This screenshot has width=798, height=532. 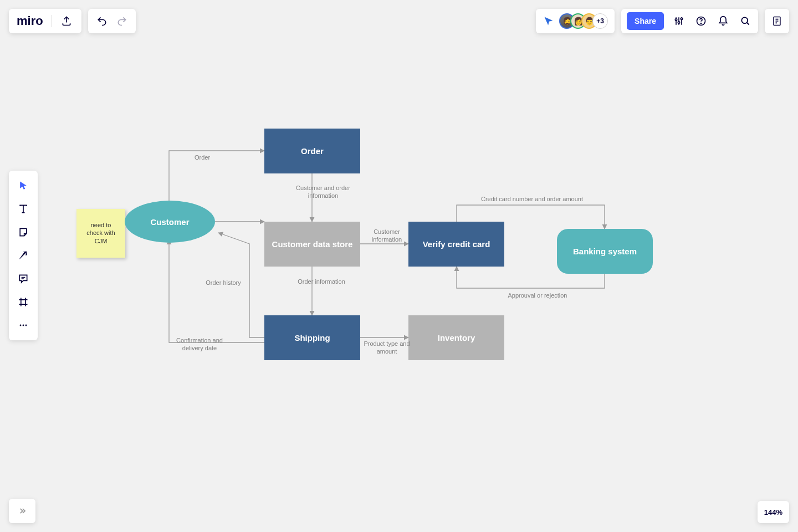 What do you see at coordinates (101, 233) in the screenshot?
I see `sticky-note: need to check with CJM` at bounding box center [101, 233].